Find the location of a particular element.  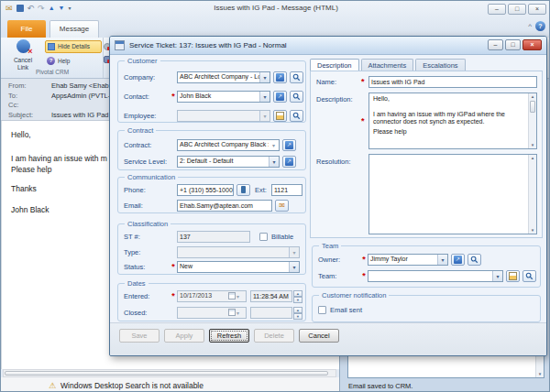

calendar-dropdown: ▾ is located at coordinates (236, 297).